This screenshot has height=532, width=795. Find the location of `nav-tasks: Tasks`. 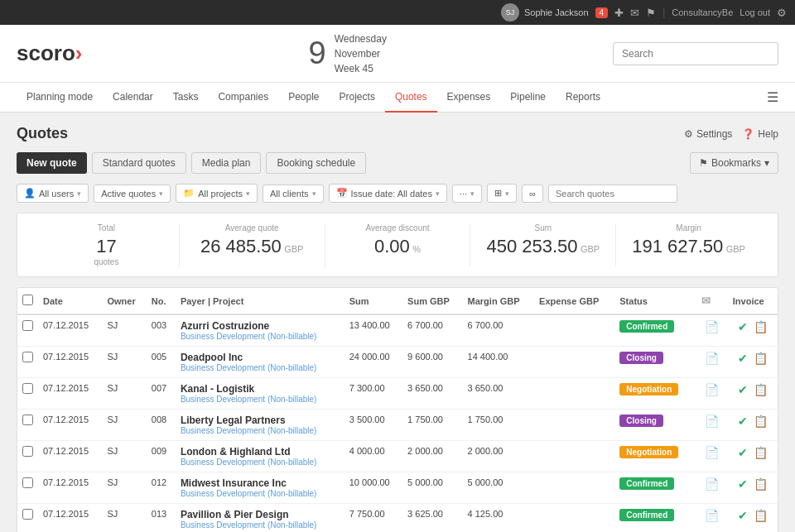

nav-tasks: Tasks is located at coordinates (186, 98).